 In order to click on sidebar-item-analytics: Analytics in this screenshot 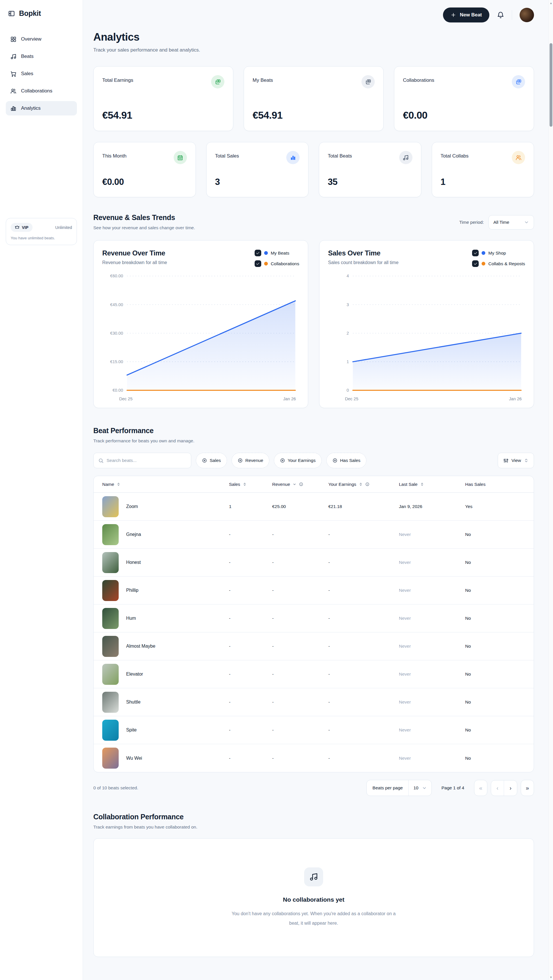, I will do `click(41, 108)`.